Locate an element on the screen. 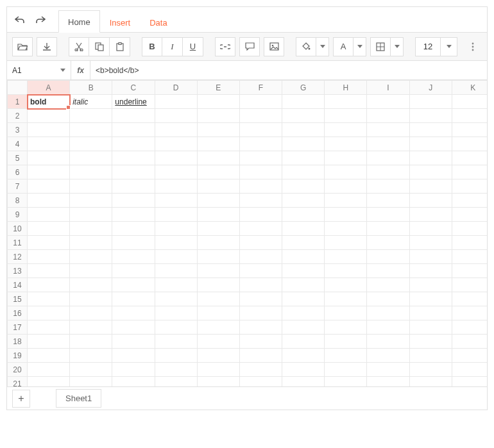  font-size-value: 12 is located at coordinates (428, 47).